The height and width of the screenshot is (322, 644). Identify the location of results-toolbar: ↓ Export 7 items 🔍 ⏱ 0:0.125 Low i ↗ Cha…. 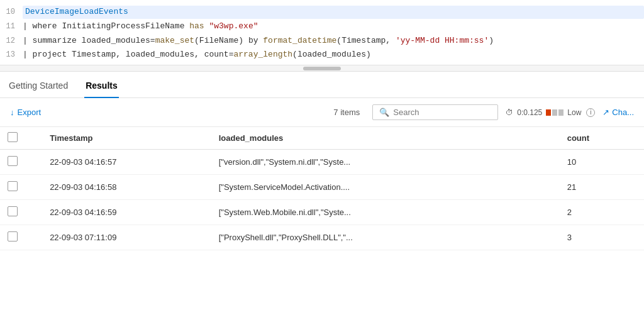
(322, 113).